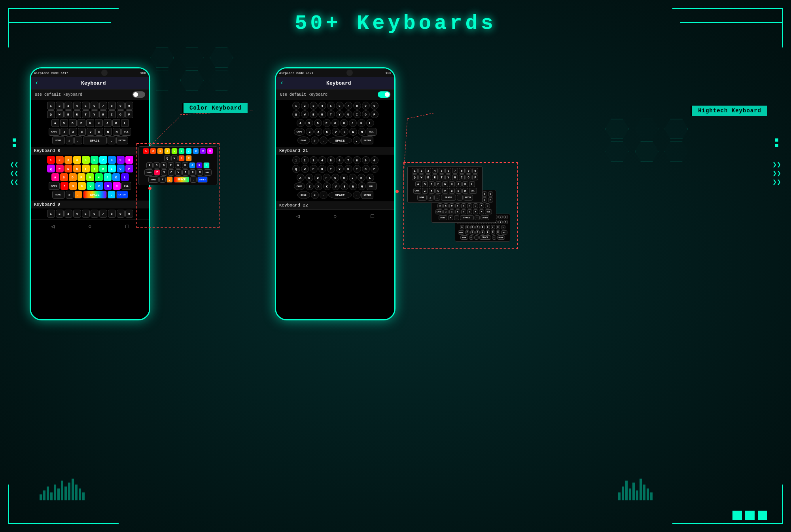  What do you see at coordinates (439, 212) in the screenshot?
I see `caps-key-fhk2: CAPS` at bounding box center [439, 212].